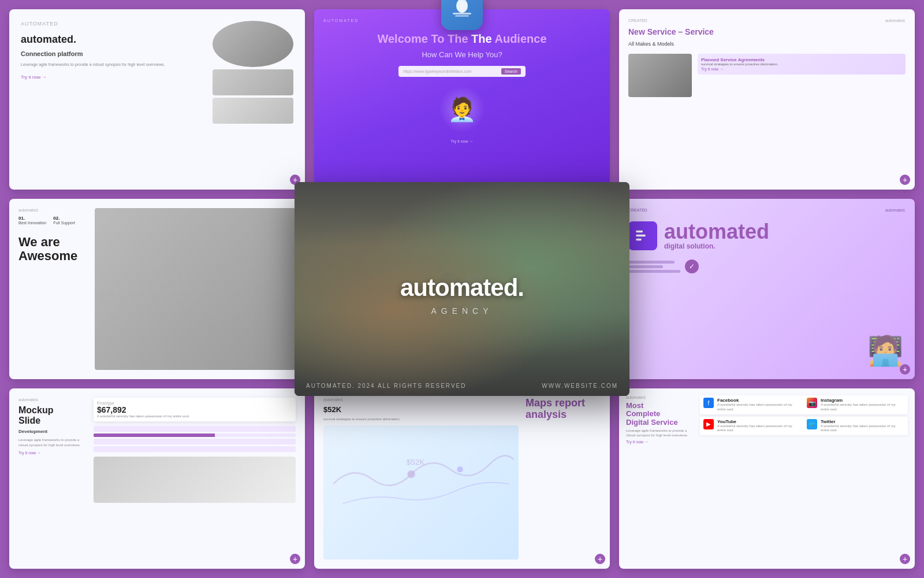 Image resolution: width=924 pixels, height=578 pixels. Describe the element at coordinates (53, 249) in the screenshot. I see `slide-4-heading: We areAwesome` at that location.